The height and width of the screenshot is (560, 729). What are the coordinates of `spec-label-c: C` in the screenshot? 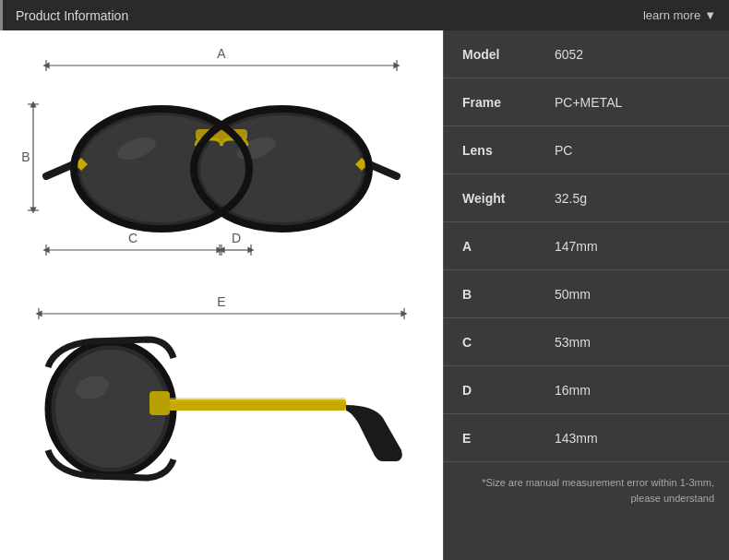 It's located at (495, 342).